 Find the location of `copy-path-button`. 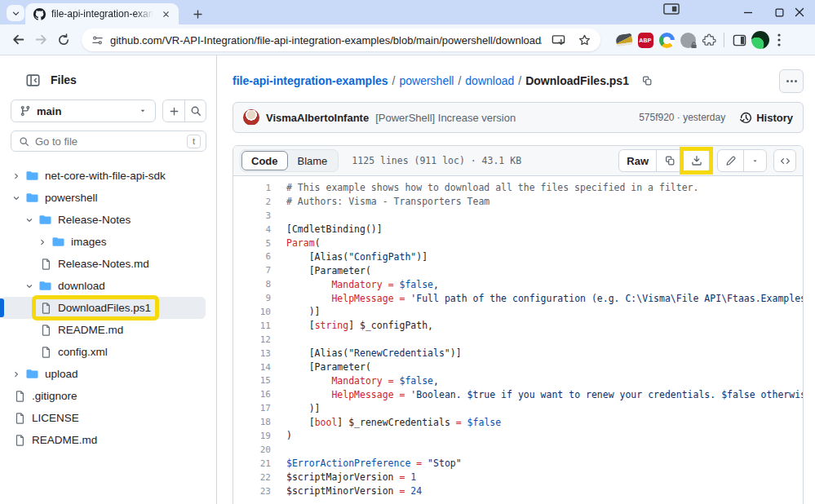

copy-path-button is located at coordinates (647, 81).